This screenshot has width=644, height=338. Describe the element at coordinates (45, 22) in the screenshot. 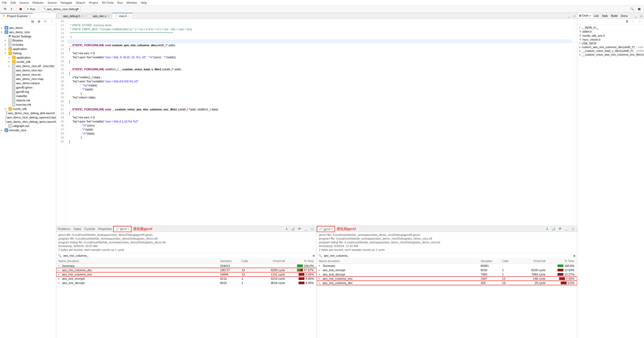

I see `filter-icon: ▽` at that location.